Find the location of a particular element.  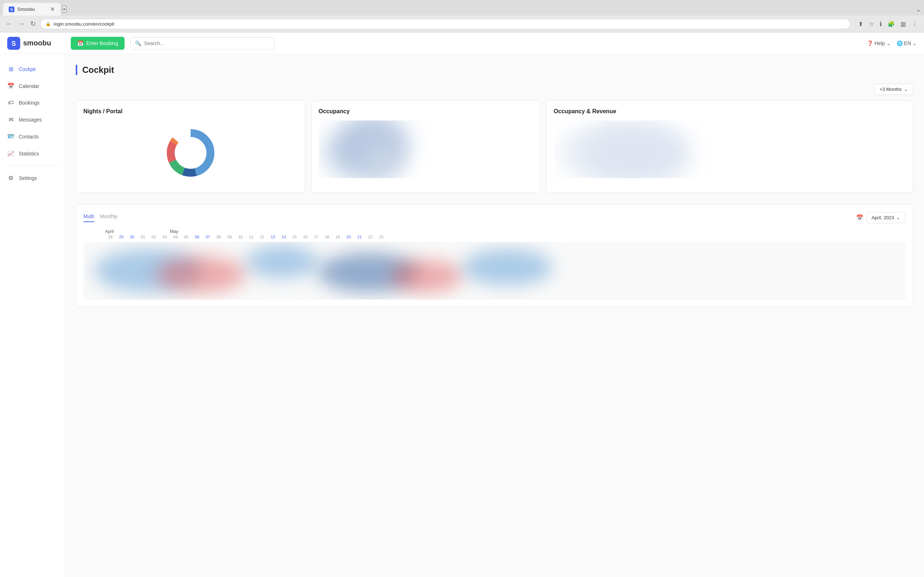

logo-name: smoobu is located at coordinates (37, 43).